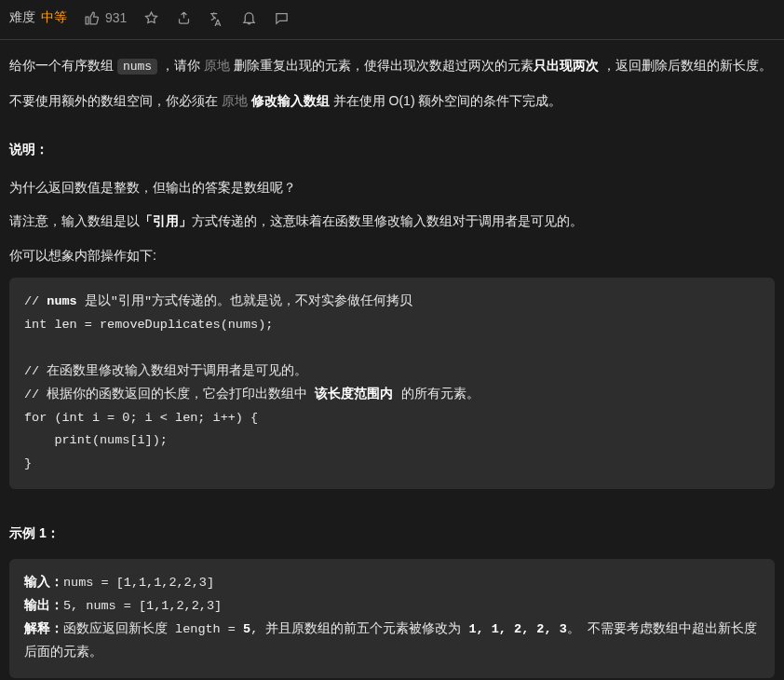  Describe the element at coordinates (291, 101) in the screenshot. I see `bold-modify-input: 修改输入数组` at that location.